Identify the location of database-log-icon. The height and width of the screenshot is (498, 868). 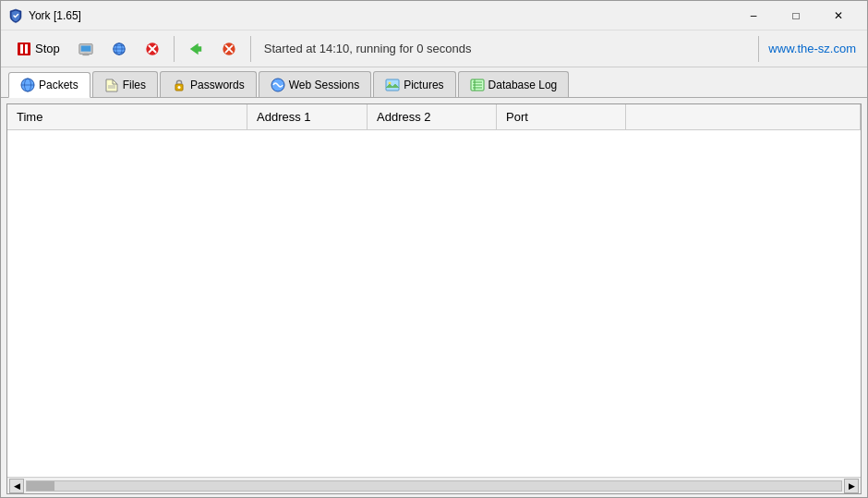
(477, 85).